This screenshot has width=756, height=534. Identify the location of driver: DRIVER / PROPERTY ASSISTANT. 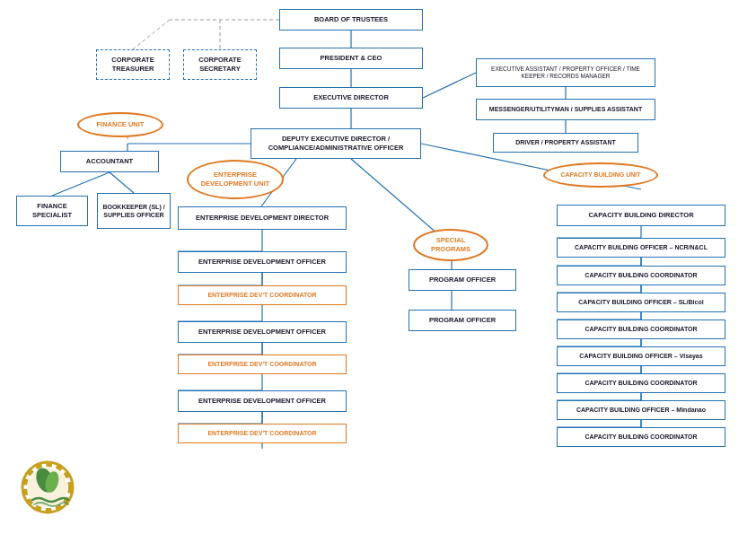
(566, 143).